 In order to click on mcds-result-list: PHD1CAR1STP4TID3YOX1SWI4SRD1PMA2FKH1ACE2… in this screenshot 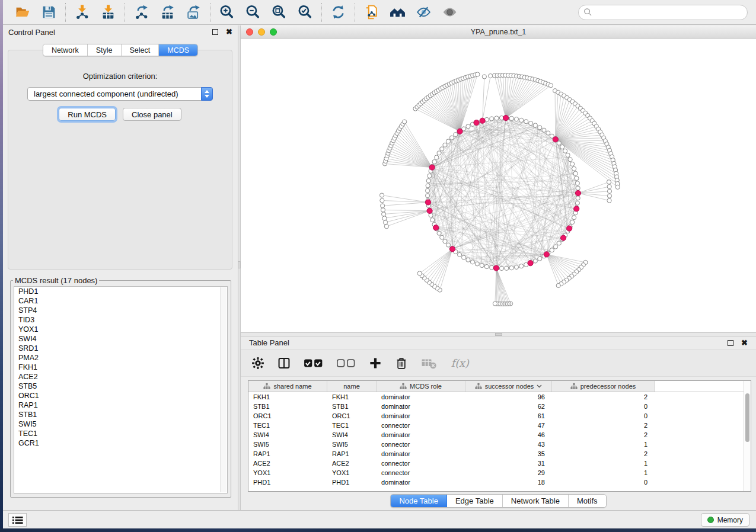, I will do `click(121, 390)`.